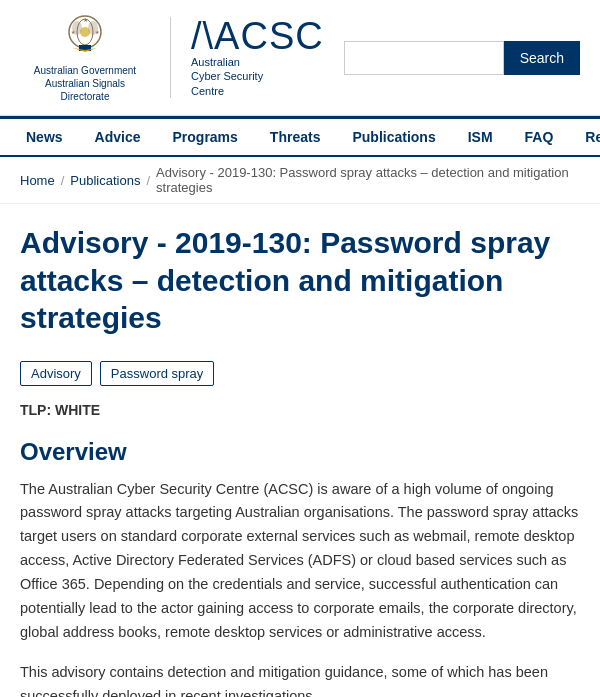  I want to click on overview-body-2: This advisory contains detection and mit…, so click(300, 679).